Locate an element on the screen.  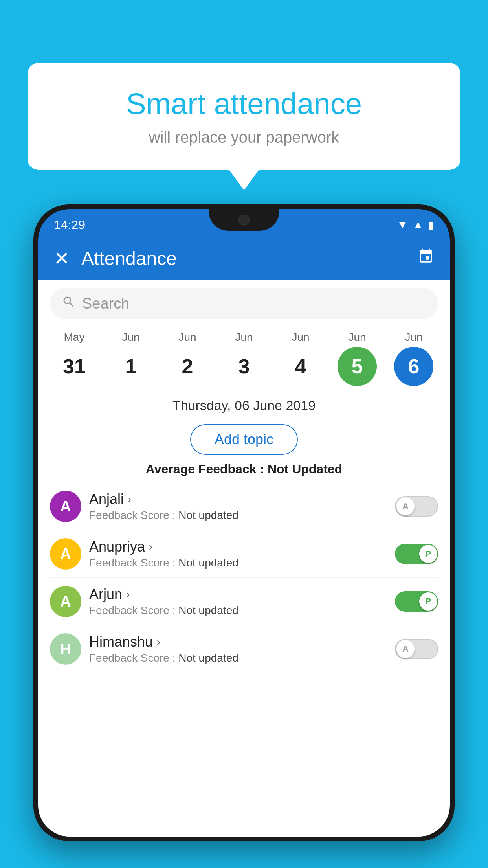
student-item-3: HHimanshu ›Feedback Score : Not updatedA is located at coordinates (244, 649).